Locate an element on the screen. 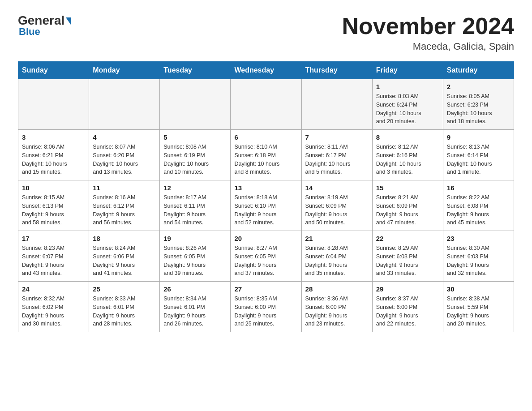 The width and height of the screenshot is (532, 411). day-number: 7 is located at coordinates (337, 137).